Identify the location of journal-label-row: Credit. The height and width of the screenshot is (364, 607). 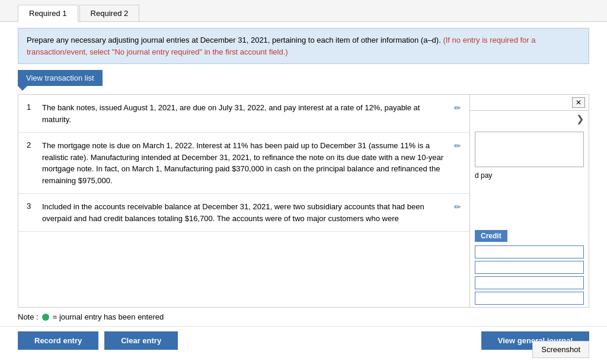
(529, 235).